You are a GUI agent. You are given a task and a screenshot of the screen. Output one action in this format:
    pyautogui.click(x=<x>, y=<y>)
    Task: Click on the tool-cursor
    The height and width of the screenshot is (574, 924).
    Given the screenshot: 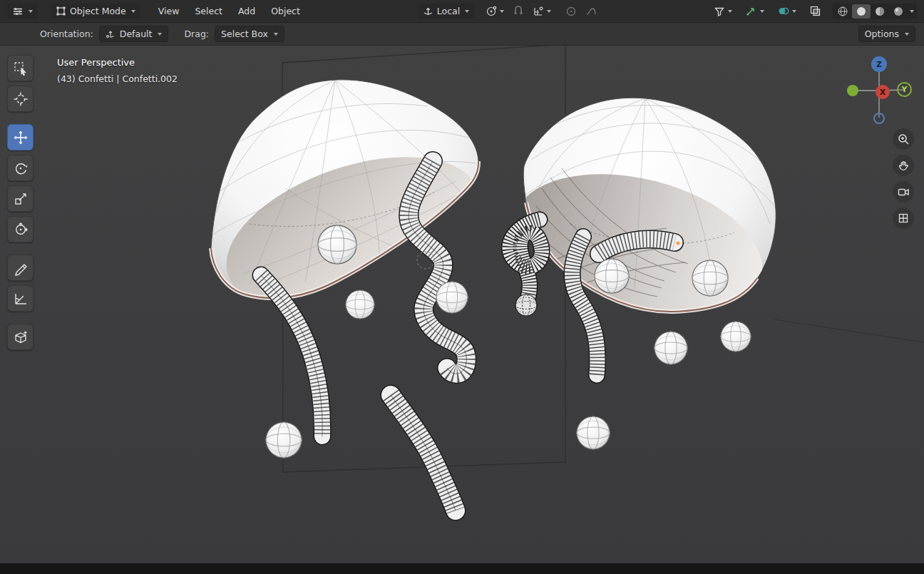 What is the action you would take?
    pyautogui.click(x=20, y=98)
    